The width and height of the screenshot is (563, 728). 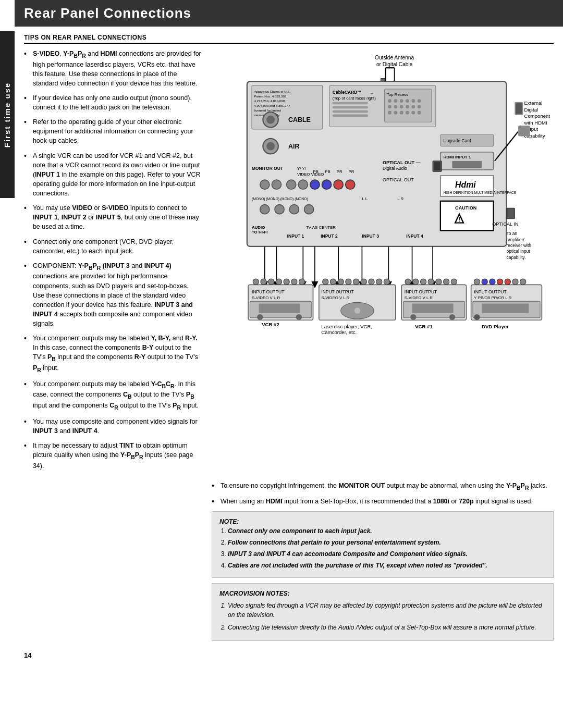 I want to click on svg-text: L L, so click(x=365, y=199).